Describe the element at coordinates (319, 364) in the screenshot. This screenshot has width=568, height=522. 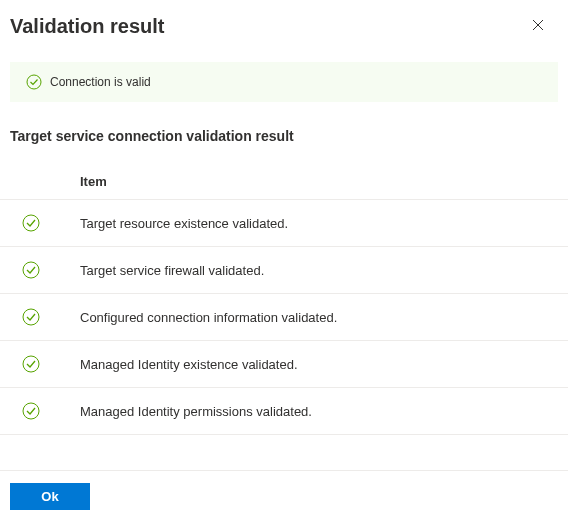
I see `row-item-text: Managed Identity existence validated.` at that location.